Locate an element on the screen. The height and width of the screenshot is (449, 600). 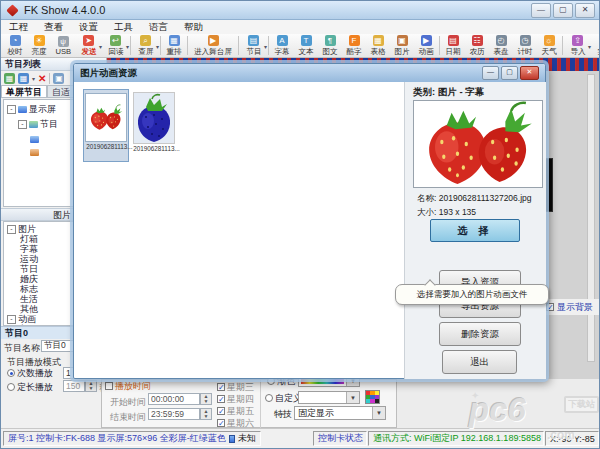
usb-icon: ψ is located at coordinates (64, 42).